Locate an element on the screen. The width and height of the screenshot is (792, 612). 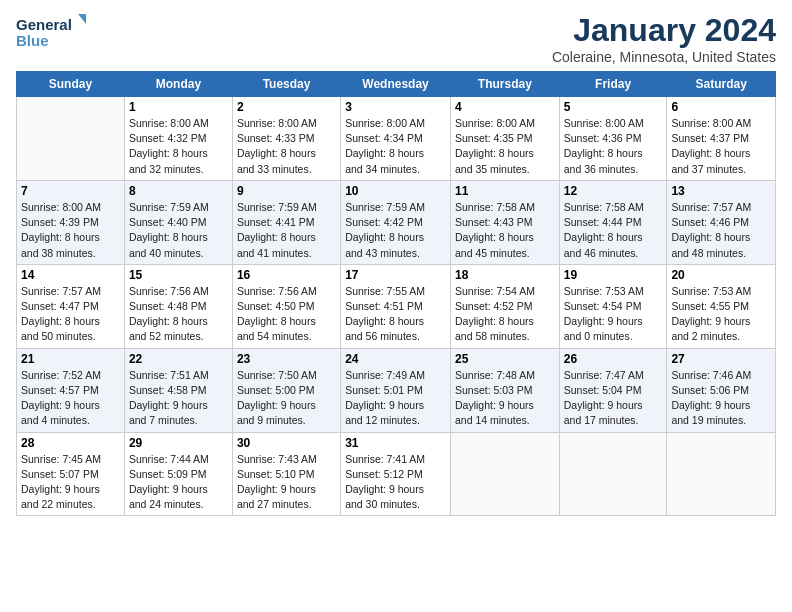
day-info: Sunrise: 7:54 AMSunset: 4:52 PMDaylight:… is located at coordinates (505, 314).